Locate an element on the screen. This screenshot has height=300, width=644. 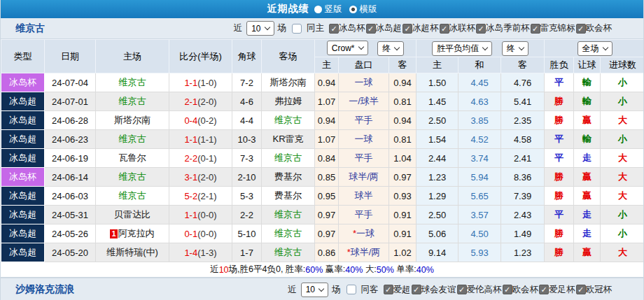
avg-draw-cell: 4.52 is located at coordinates (480, 140).